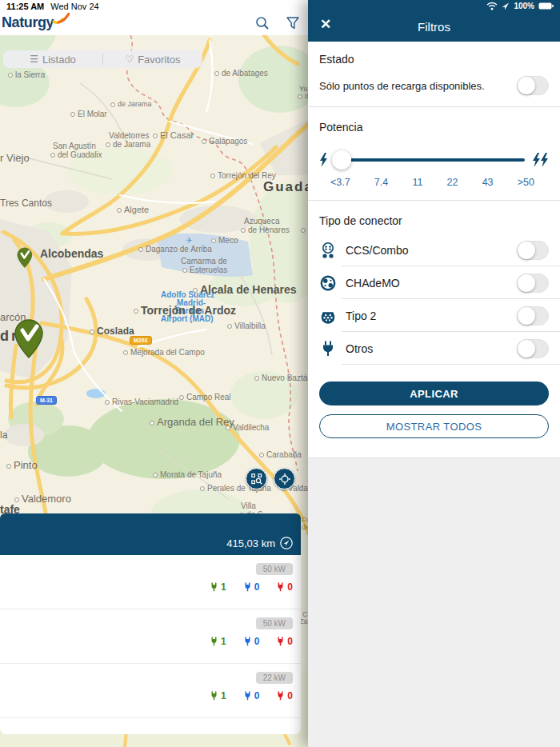 This screenshot has height=747, width=560. What do you see at coordinates (434, 283) in the screenshot?
I see `connector-row-chademo: CHAdeMO` at bounding box center [434, 283].